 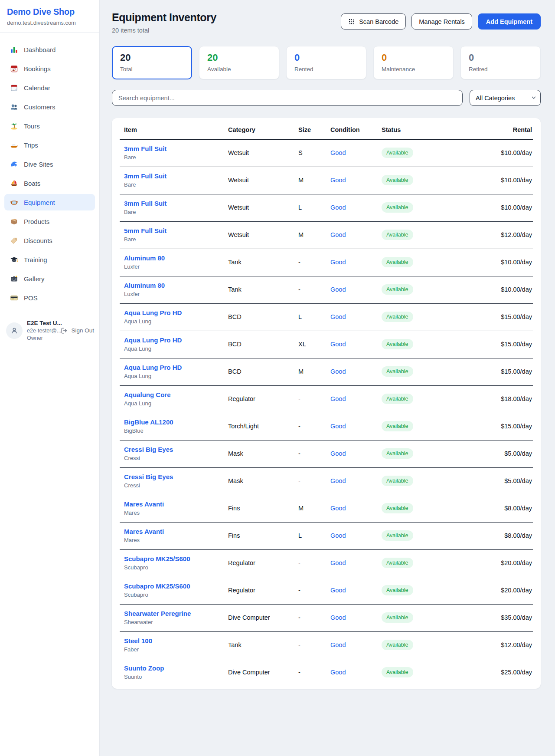 I want to click on sidebar-item-customers: Customers, so click(x=49, y=107).